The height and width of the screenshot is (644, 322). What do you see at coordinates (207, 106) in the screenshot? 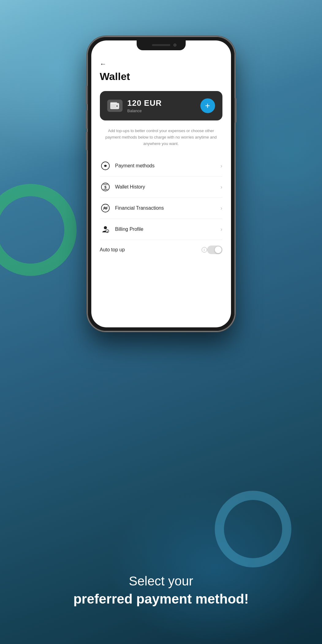
I see `plus-icon: +` at bounding box center [207, 106].